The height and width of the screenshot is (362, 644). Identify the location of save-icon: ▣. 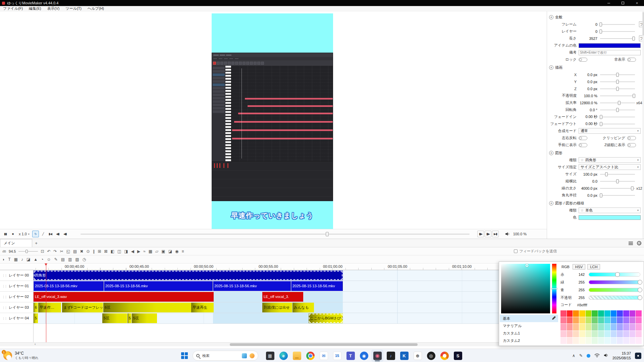
(163, 251).